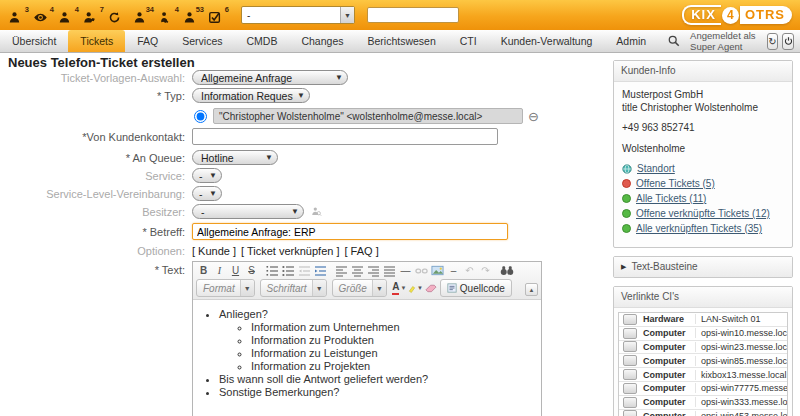  Describe the element at coordinates (207, 176) in the screenshot. I see `service-select: - ▼` at that location.